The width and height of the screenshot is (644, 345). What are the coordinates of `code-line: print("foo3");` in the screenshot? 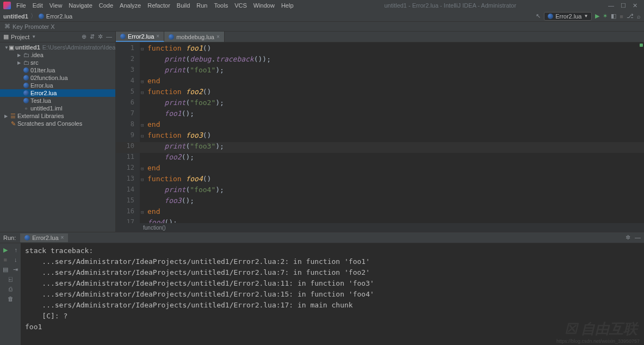 It's located at (392, 147).